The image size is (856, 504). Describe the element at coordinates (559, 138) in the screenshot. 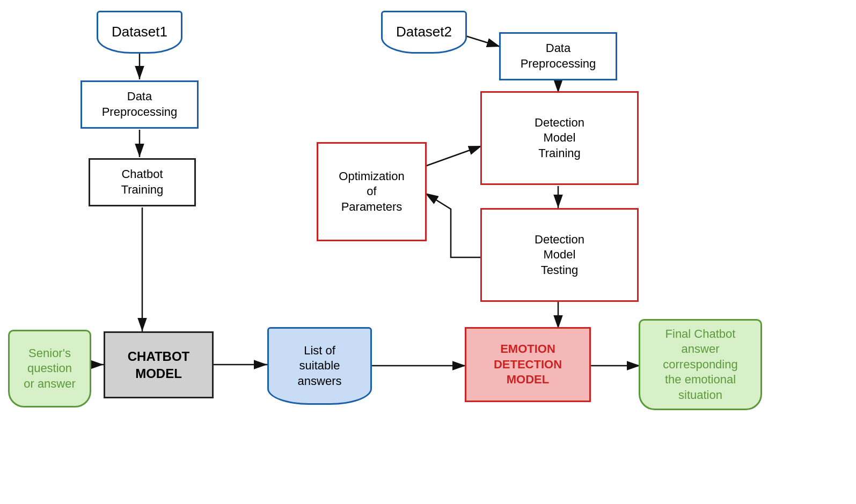

I see `detection-training-label: DetectionModelTraining` at that location.